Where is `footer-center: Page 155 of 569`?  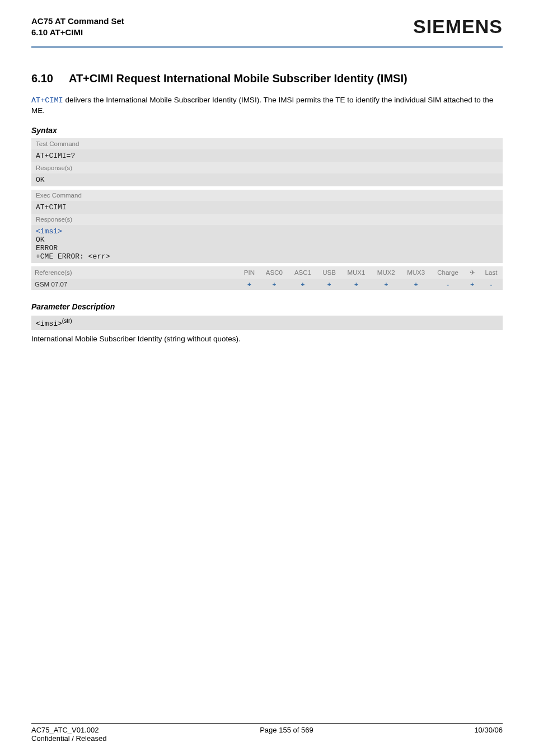 footer-center: Page 155 of 569 is located at coordinates (287, 730).